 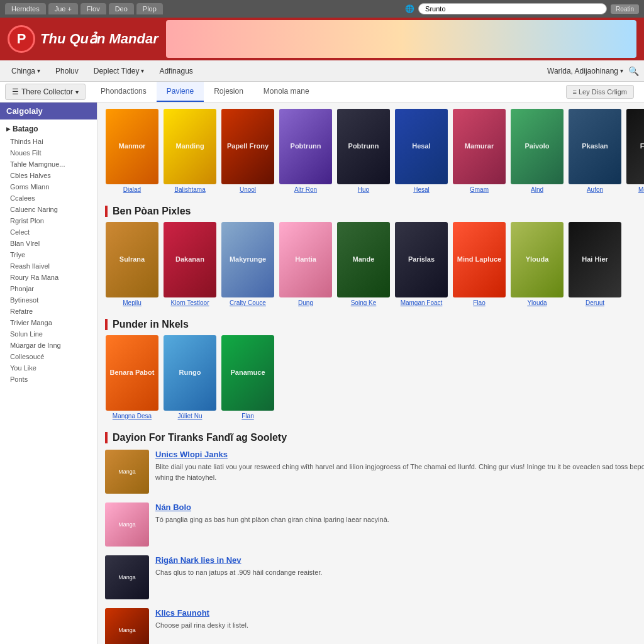 I want to click on search-icon: 🔍, so click(x=634, y=71).